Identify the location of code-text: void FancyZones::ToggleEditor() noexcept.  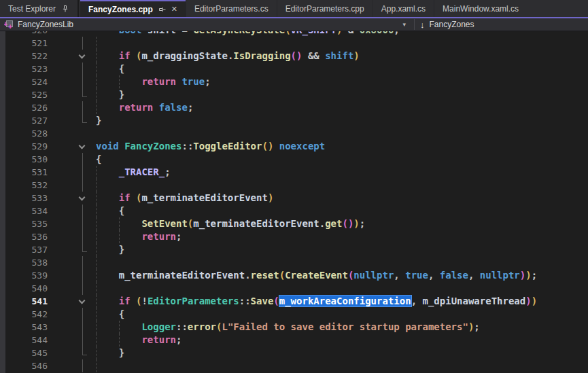
(342, 147).